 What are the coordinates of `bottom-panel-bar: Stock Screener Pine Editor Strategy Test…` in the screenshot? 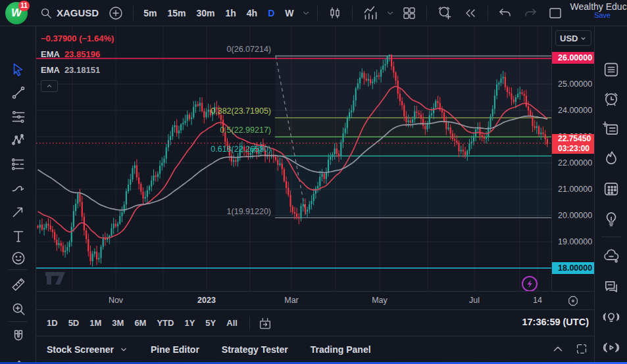 It's located at (315, 349).